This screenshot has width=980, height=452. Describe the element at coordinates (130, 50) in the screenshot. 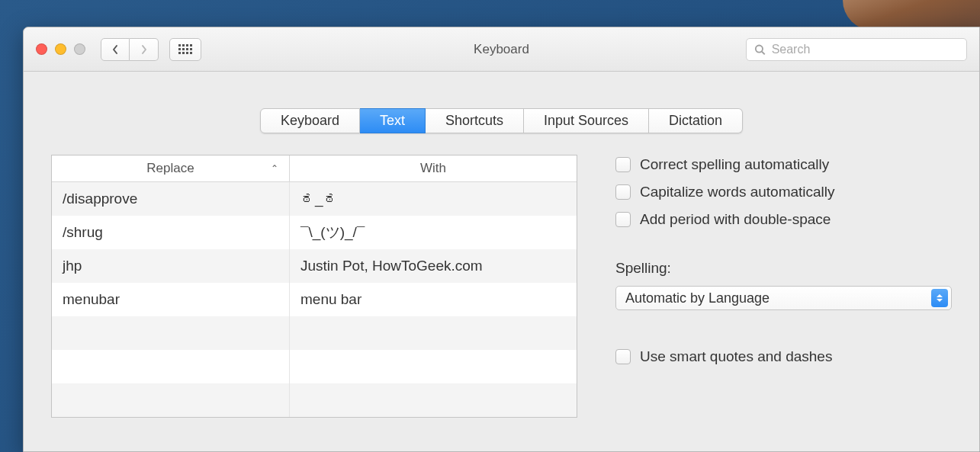

I see `nav-buttons` at that location.